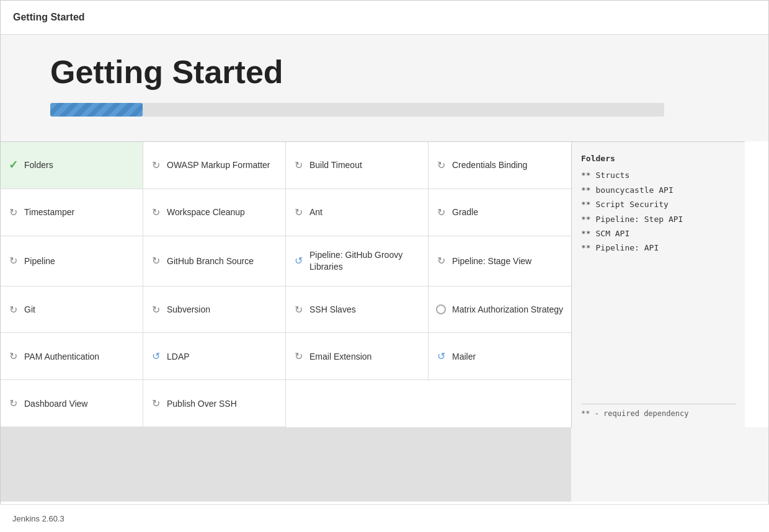 The image size is (769, 532). Describe the element at coordinates (357, 310) in the screenshot. I see `plugin-cell: ↻SSH Slaves` at that location.